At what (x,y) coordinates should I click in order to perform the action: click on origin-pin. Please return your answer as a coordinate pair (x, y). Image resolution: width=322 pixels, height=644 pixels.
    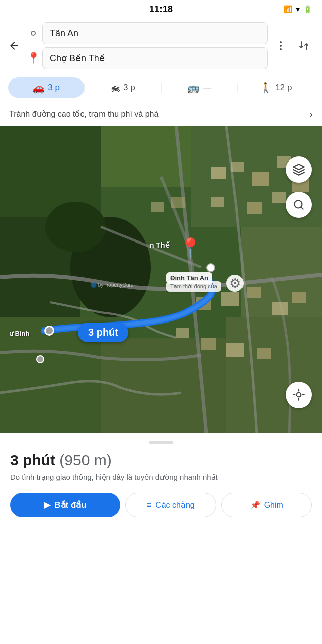
    Looking at the image, I should click on (49, 331).